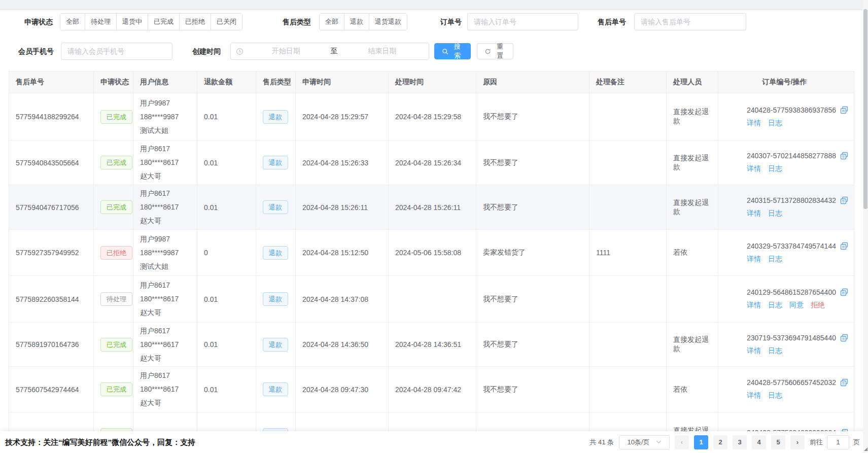  What do you see at coordinates (740, 442) in the screenshot?
I see `page-button-3: 3` at bounding box center [740, 442].